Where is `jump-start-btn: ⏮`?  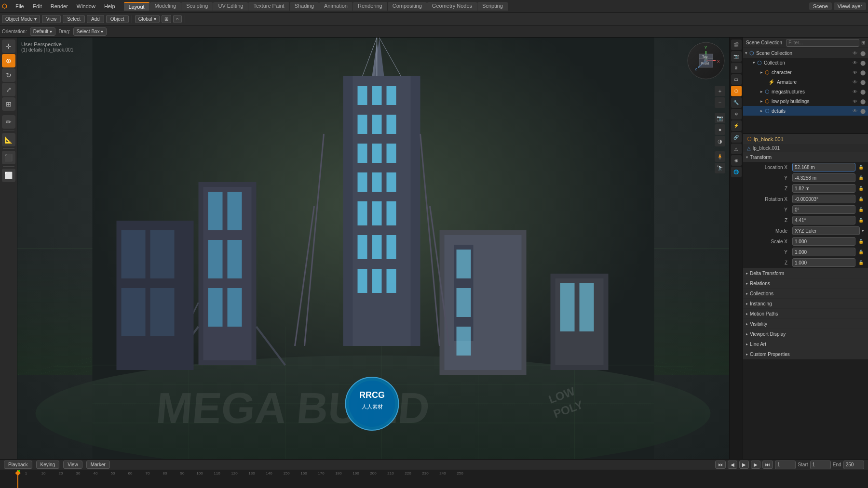 jump-start-btn: ⏮ is located at coordinates (720, 464).